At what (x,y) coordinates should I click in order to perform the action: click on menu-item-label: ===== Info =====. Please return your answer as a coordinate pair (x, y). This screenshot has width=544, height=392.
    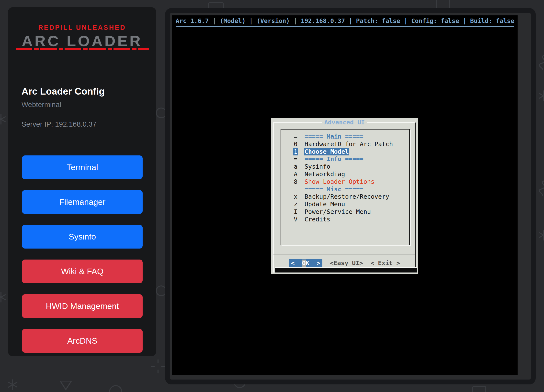
    Looking at the image, I should click on (334, 159).